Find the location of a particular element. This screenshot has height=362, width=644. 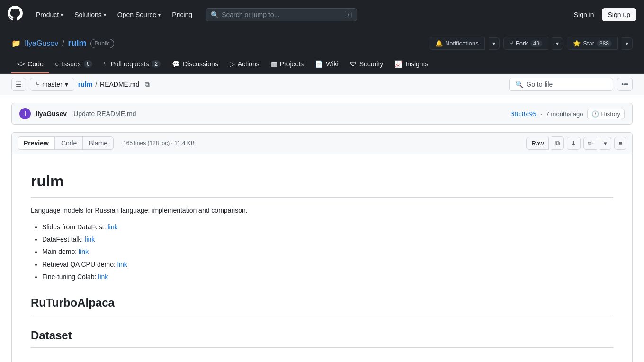

copy-icon: ⧉ is located at coordinates (147, 84).